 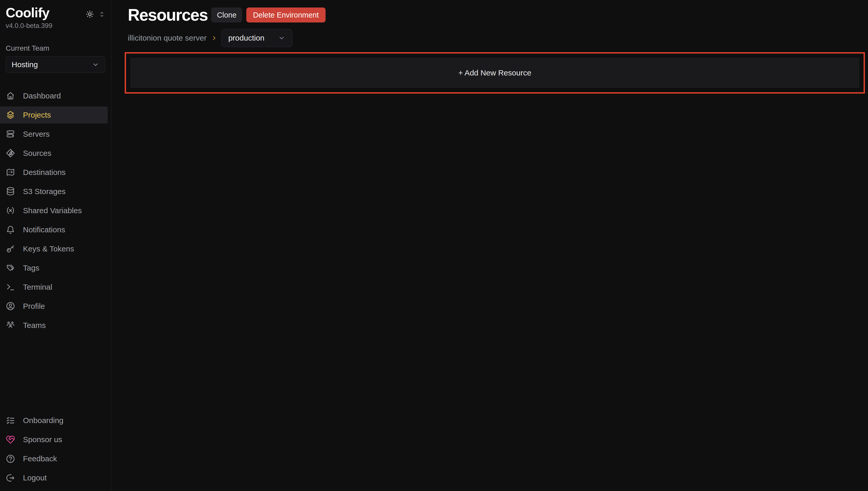 What do you see at coordinates (56, 65) in the screenshot?
I see `team-select: Hosting` at bounding box center [56, 65].